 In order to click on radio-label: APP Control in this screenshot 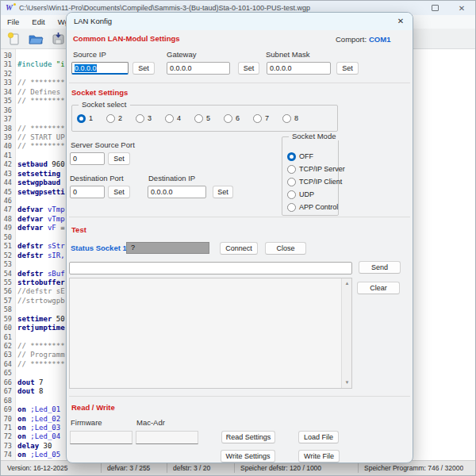, I will do `click(319, 207)`.